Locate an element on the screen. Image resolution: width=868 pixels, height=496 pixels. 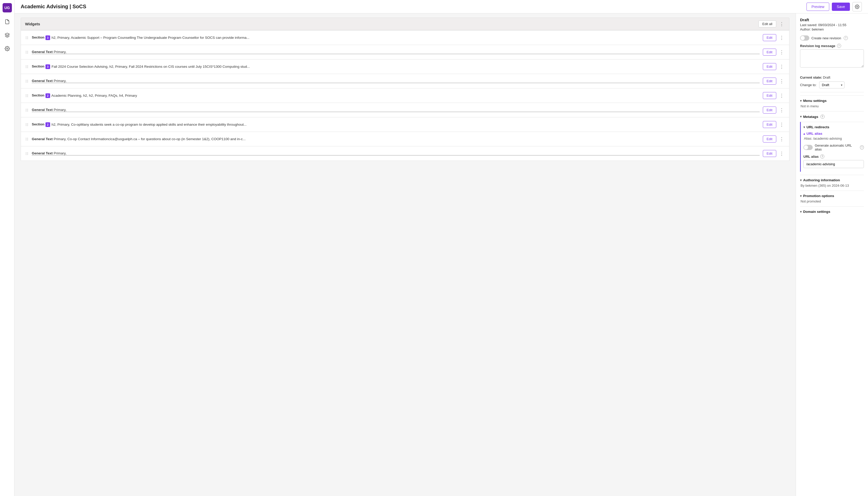
row-type-label: General Text is located at coordinates (42, 81).